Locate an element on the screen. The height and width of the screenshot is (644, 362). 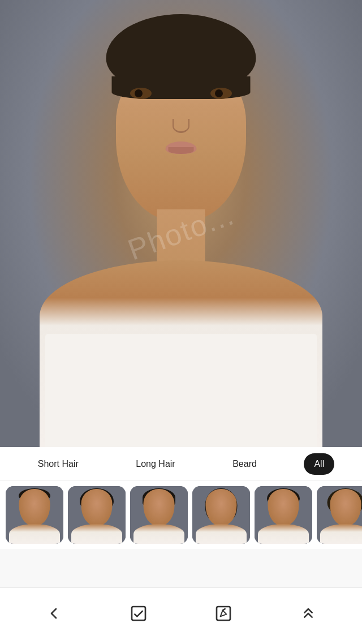
hair-overlay is located at coordinates (181, 51).